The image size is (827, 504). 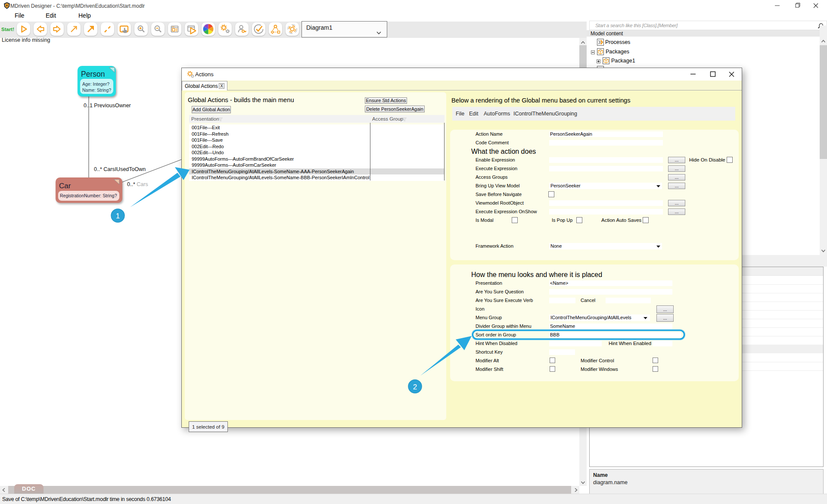 What do you see at coordinates (118, 216) in the screenshot?
I see `svg-text: 1` at bounding box center [118, 216].